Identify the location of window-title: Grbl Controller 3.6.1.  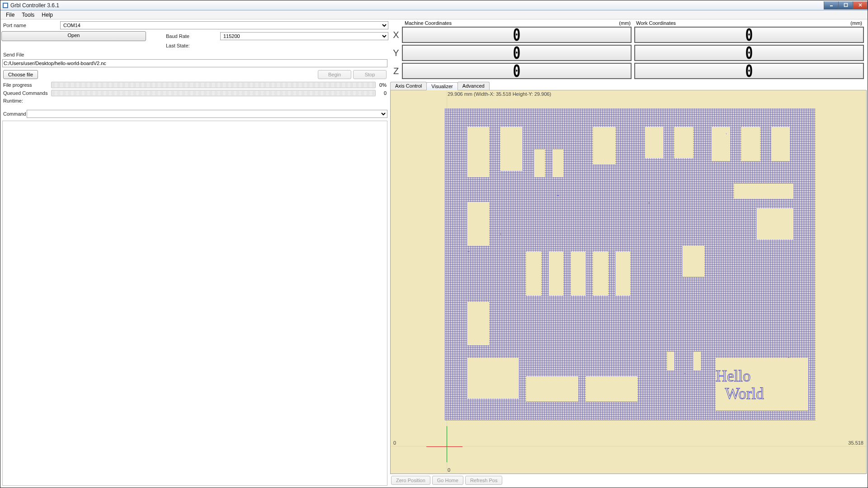
(35, 5).